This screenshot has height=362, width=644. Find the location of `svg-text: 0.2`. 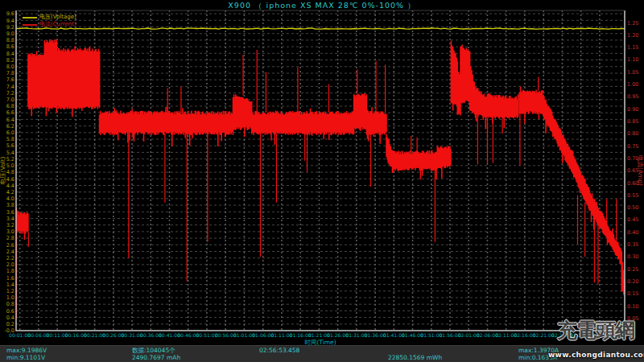

svg-text: 0.2 is located at coordinates (10, 324).